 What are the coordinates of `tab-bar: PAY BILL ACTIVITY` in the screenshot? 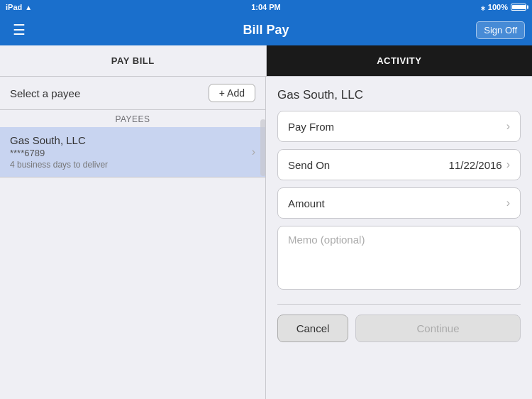 It's located at (266, 61).